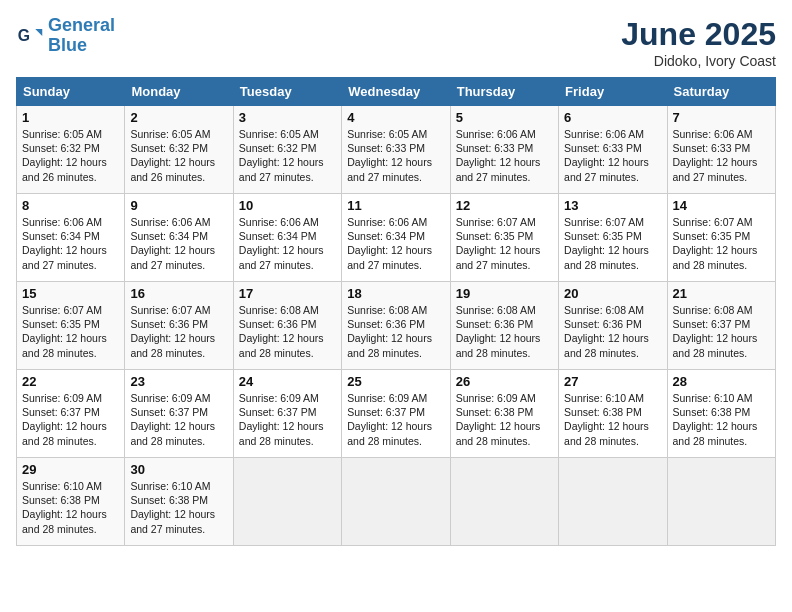  What do you see at coordinates (287, 92) in the screenshot?
I see `weekday-header-tuesday: Tuesday` at bounding box center [287, 92].